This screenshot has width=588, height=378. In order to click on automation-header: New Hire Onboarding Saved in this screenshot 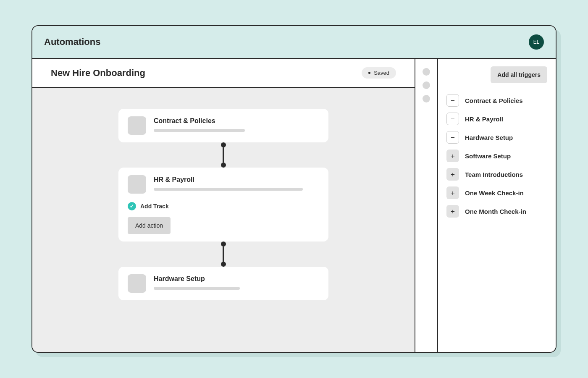, I will do `click(223, 73)`.